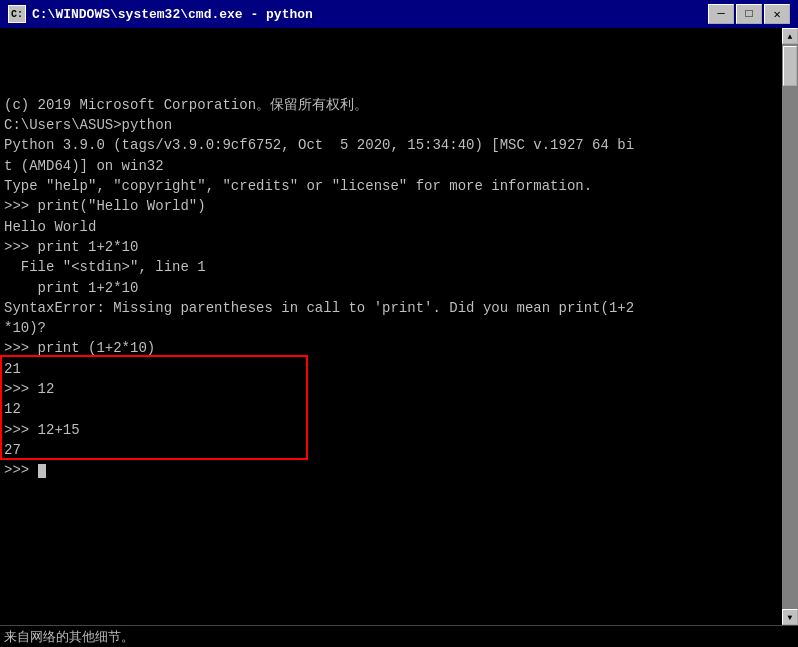 Image resolution: width=798 pixels, height=647 pixels. What do you see at coordinates (391, 105) in the screenshot?
I see `console-line: (c) 2019 Microsoft Corporation。保留所有权利。` at bounding box center [391, 105].